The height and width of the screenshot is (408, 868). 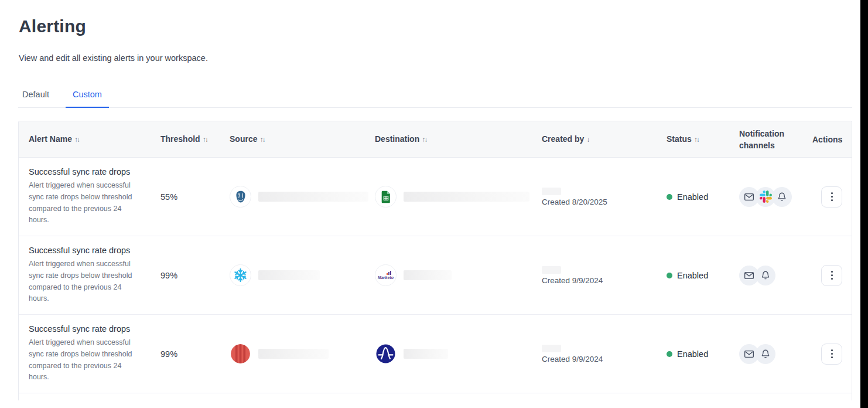 What do you see at coordinates (588, 140) in the screenshot?
I see `sort-down-icon: ↓` at bounding box center [588, 140].